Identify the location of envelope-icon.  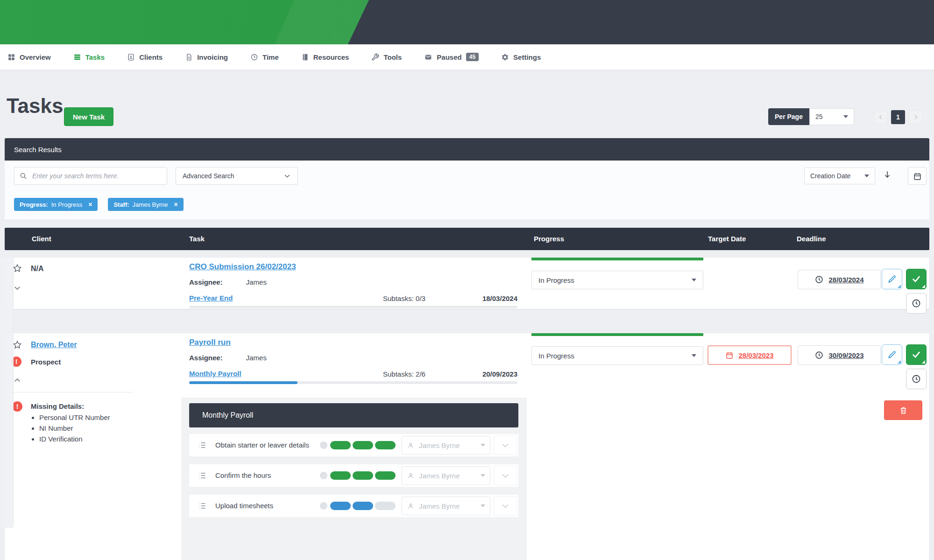
(428, 57).